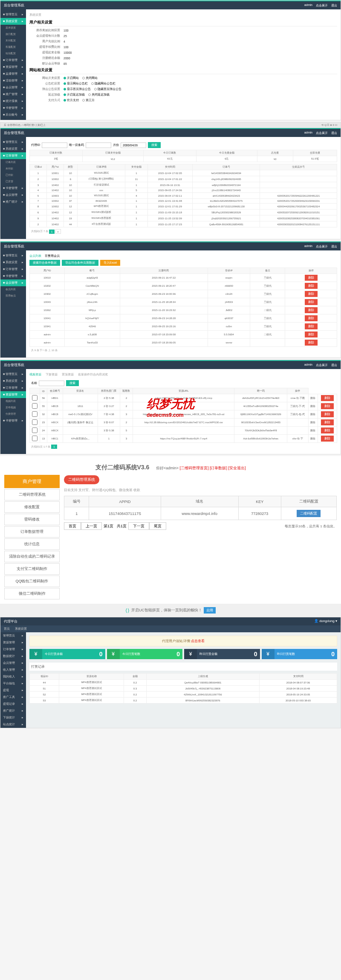 The image size is (341, 980). What do you see at coordinates (13, 202) in the screenshot?
I see `sidebar-item: ■ 推广统计▸` at bounding box center [13, 202].